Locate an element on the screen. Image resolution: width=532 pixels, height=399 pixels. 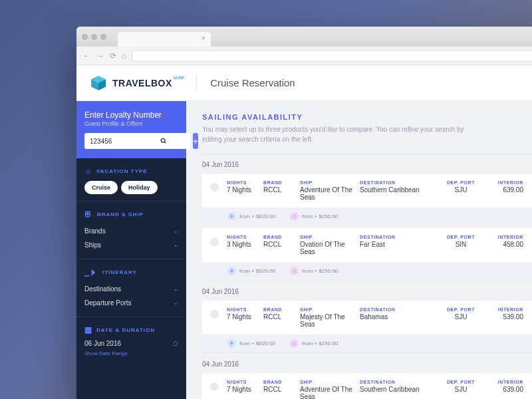
pill-cruise: Cruise is located at coordinates (101, 188).